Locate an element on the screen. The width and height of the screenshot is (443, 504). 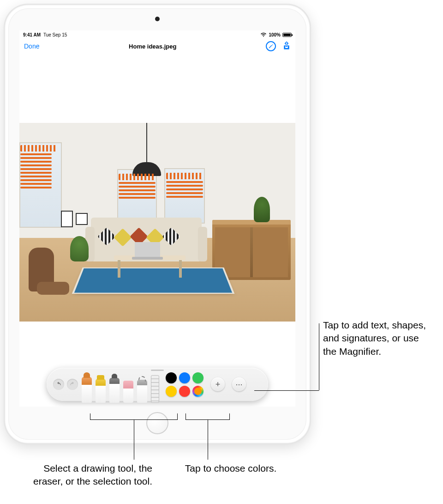
armchair is located at coordinates (51, 275).